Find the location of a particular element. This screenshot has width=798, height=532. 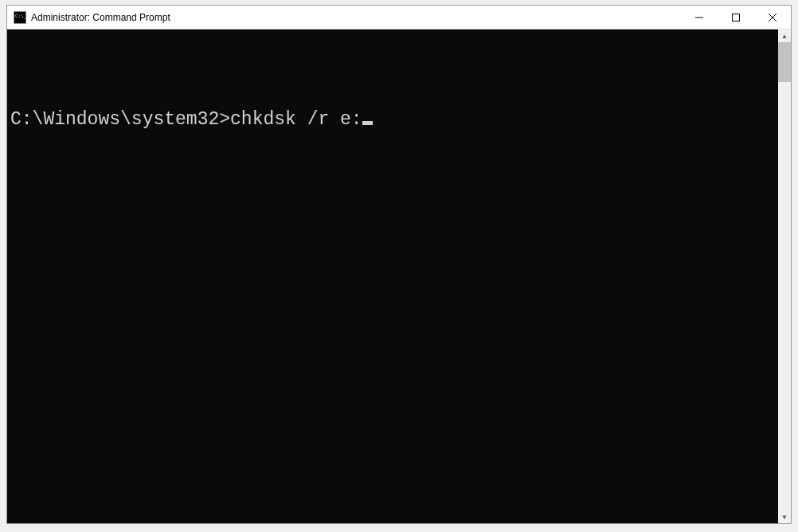

scroll-down-button: ▼ is located at coordinates (784, 517).